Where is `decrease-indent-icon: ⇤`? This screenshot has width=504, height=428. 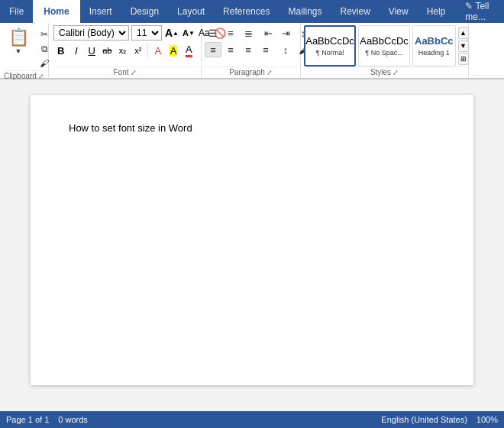
decrease-indent-icon: ⇤ is located at coordinates (269, 34).